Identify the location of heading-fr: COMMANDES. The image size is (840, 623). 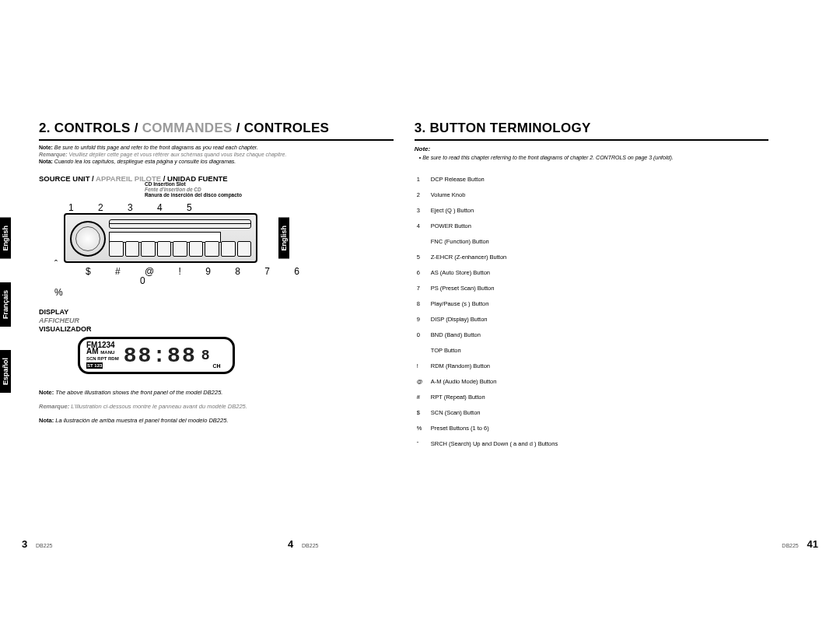
(187, 128).